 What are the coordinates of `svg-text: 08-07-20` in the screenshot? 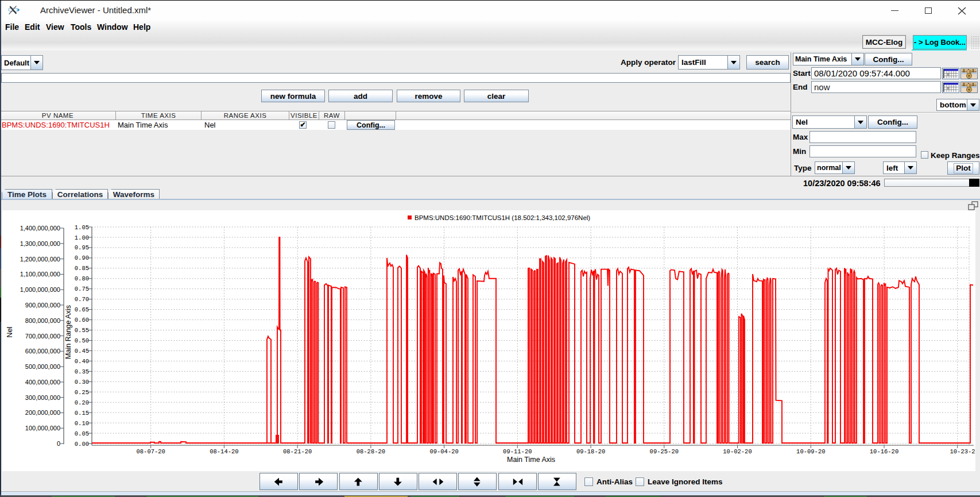 It's located at (150, 452).